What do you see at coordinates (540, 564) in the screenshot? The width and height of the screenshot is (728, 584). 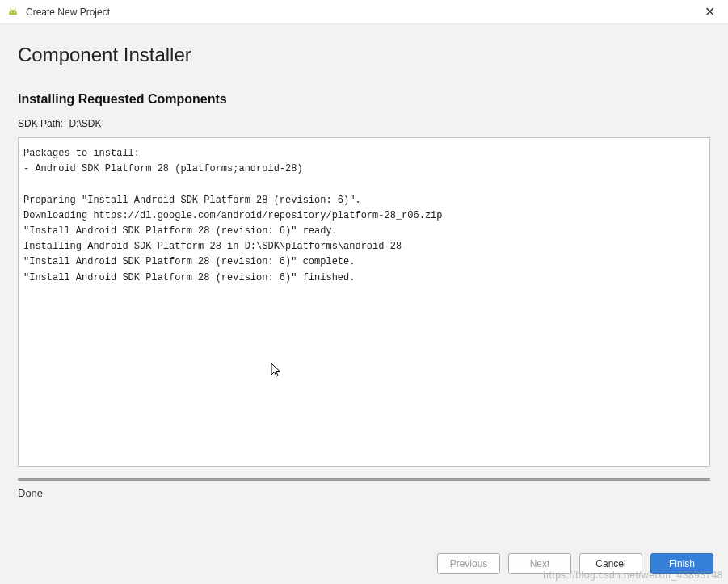 I see `next-button: Next` at bounding box center [540, 564].